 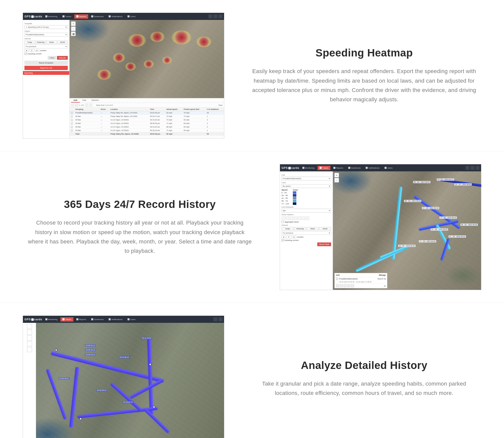 What do you see at coordinates (337, 286) in the screenshot?
I see `play-first-icon` at bounding box center [337, 286].